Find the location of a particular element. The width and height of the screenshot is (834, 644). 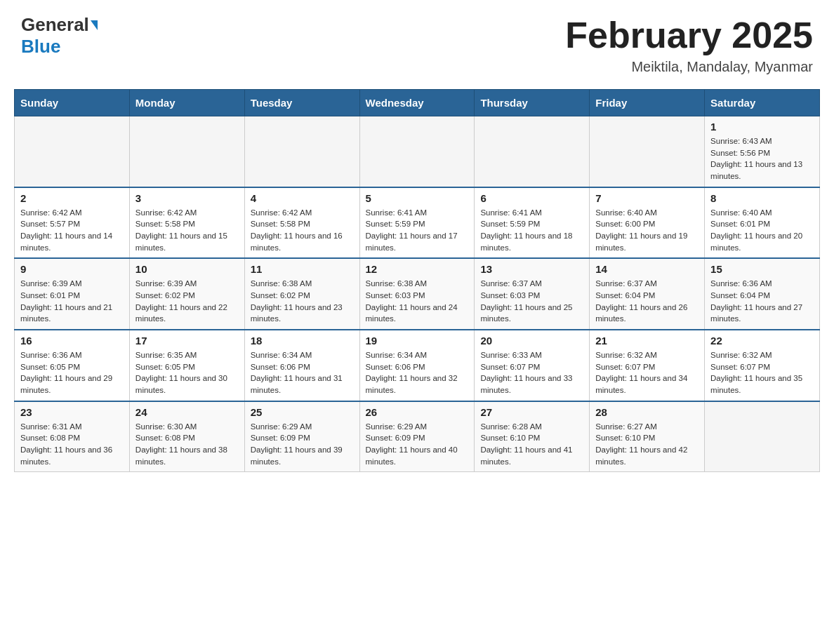

day-info: Sunrise: 6:39 AM Sunset: 6:02 PM Dayligh… is located at coordinates (187, 302).